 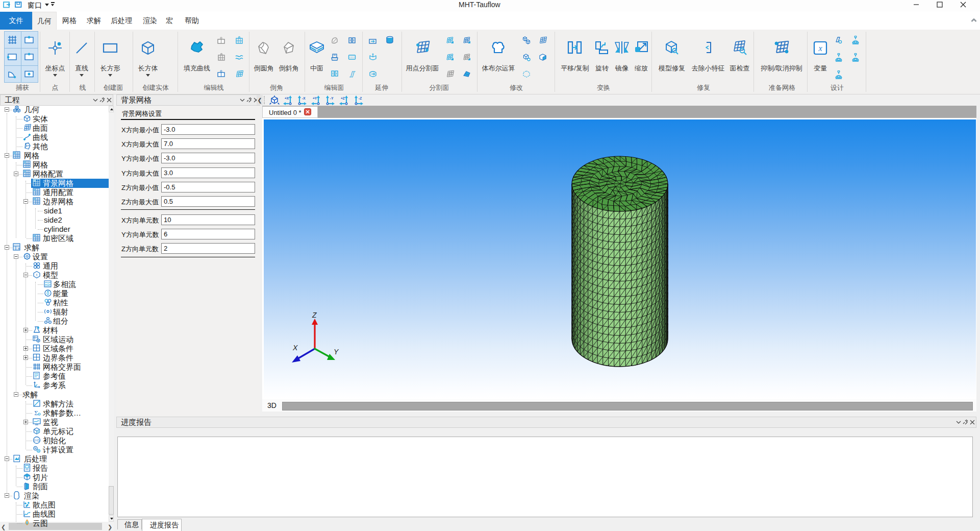 I want to click on svg-text: +Z, so click(x=343, y=98).